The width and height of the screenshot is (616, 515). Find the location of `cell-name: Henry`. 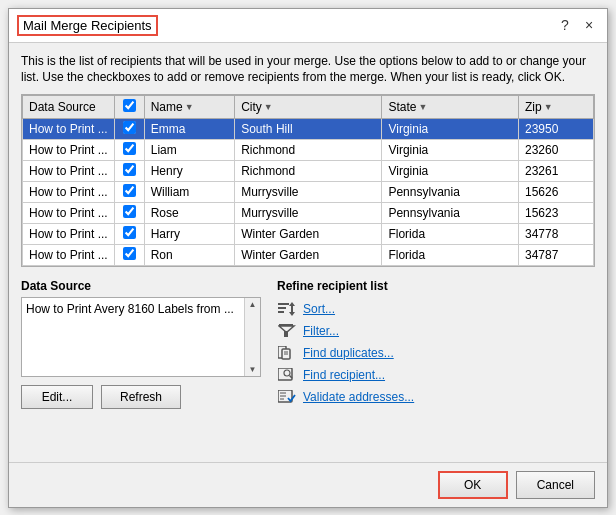

cell-name: Henry is located at coordinates (189, 172).